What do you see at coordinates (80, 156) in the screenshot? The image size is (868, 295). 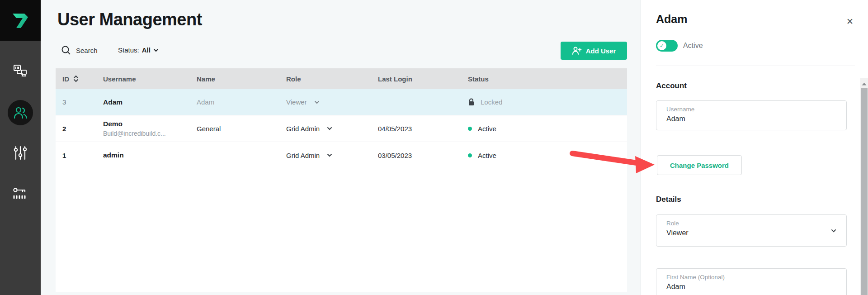 I see `cell-id: 1` at bounding box center [80, 156].